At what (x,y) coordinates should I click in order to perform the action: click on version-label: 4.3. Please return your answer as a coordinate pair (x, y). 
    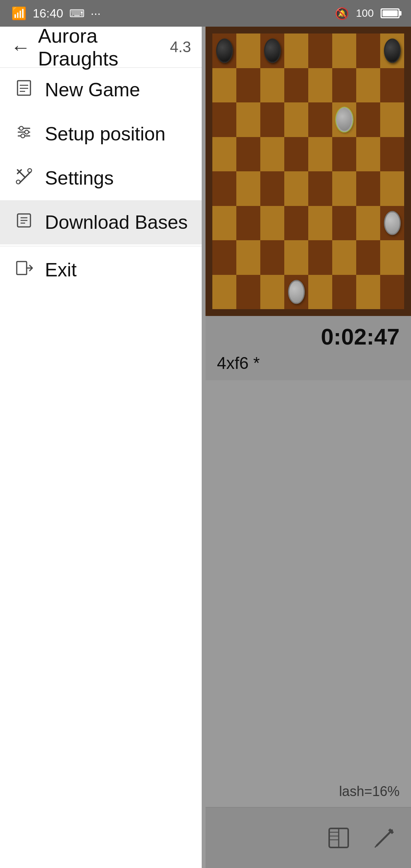
    Looking at the image, I should click on (180, 47).